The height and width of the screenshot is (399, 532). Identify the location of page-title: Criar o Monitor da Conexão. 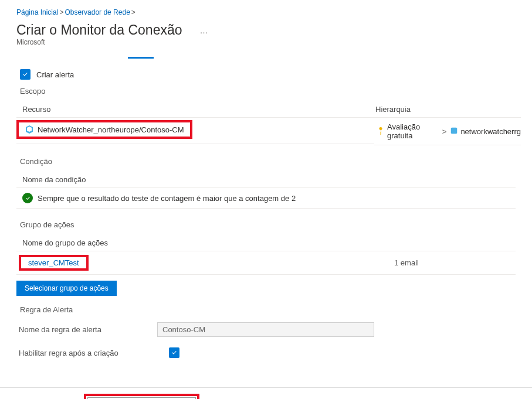
(100, 30).